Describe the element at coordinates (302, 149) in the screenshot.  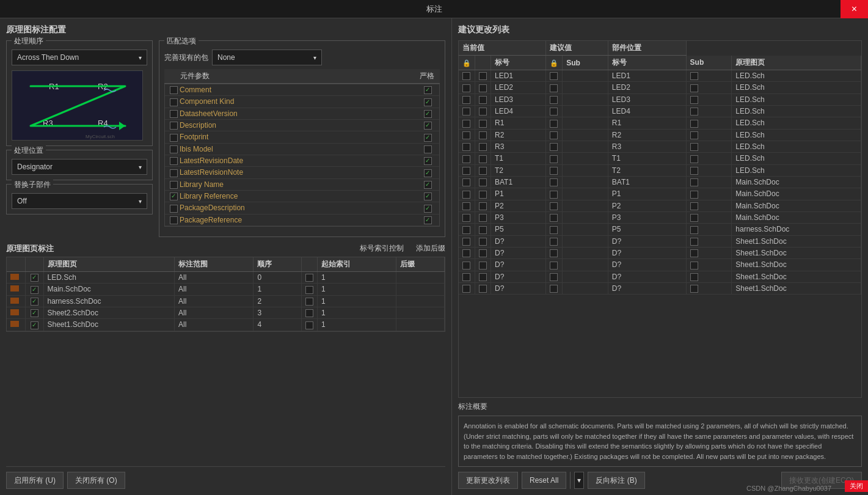
I see `param-row: Ibis Model` at that location.